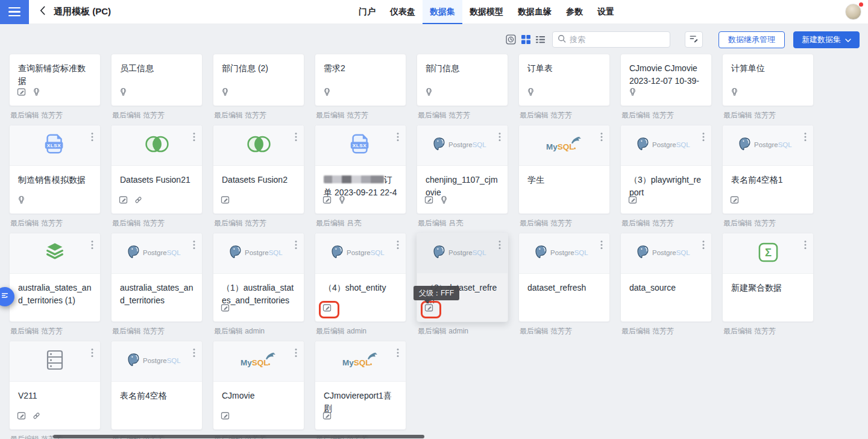 The width and height of the screenshot is (868, 439). Describe the element at coordinates (666, 80) in the screenshot. I see `dataset-card: CJmovie CJmovie 2023-12-07 10-39-09` at that location.